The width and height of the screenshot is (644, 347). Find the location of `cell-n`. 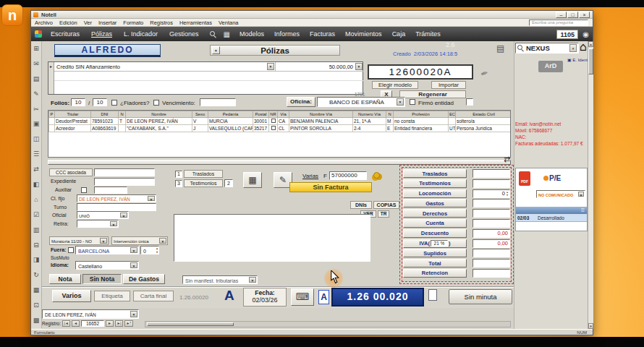

cell-n is located at coordinates (122, 129).